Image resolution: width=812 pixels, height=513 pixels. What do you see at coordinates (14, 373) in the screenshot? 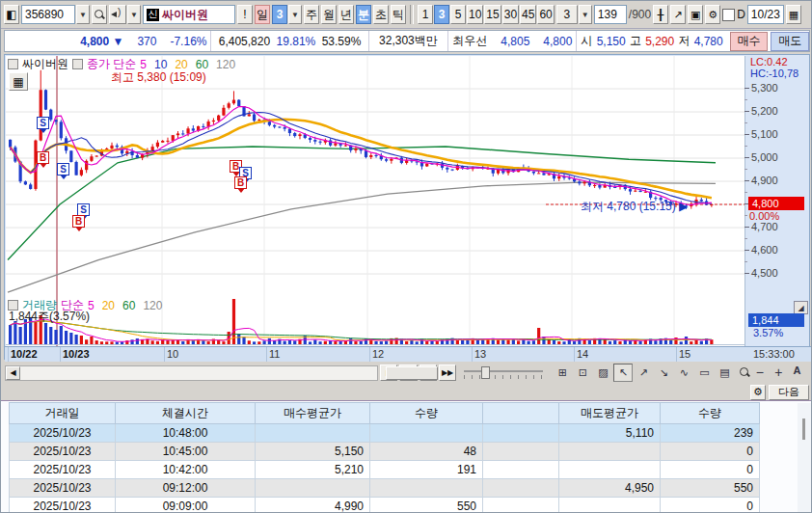
I see `scroll-left-icon: ◀` at bounding box center [14, 373].